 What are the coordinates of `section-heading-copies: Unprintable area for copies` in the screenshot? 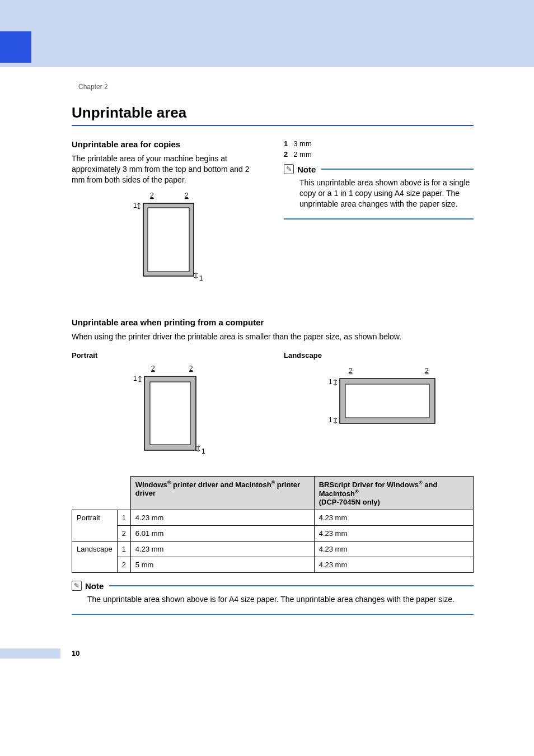 It's located at (167, 144).